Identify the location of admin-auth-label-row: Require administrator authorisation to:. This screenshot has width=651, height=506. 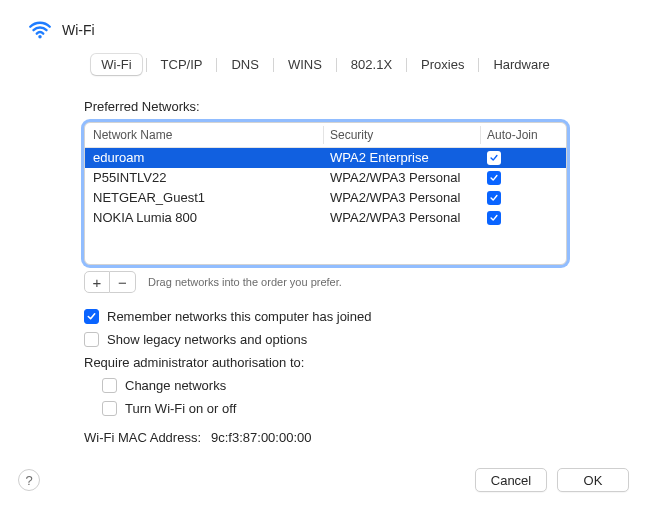
(326, 362).